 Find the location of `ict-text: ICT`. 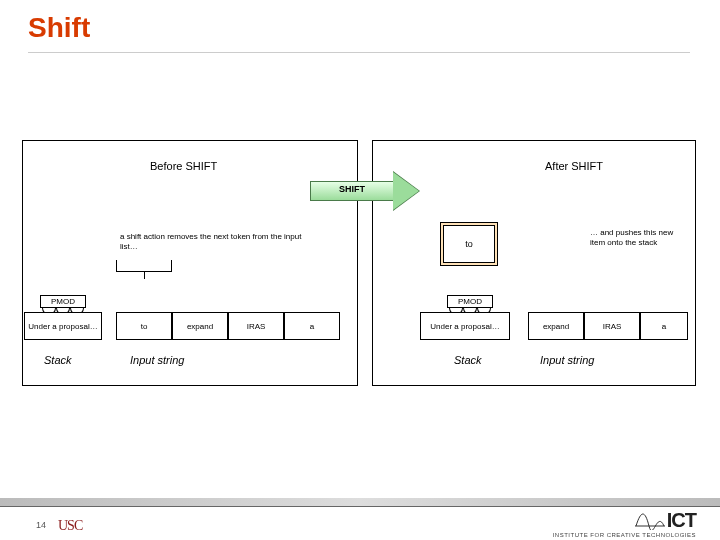

ict-text: ICT is located at coordinates (682, 520).